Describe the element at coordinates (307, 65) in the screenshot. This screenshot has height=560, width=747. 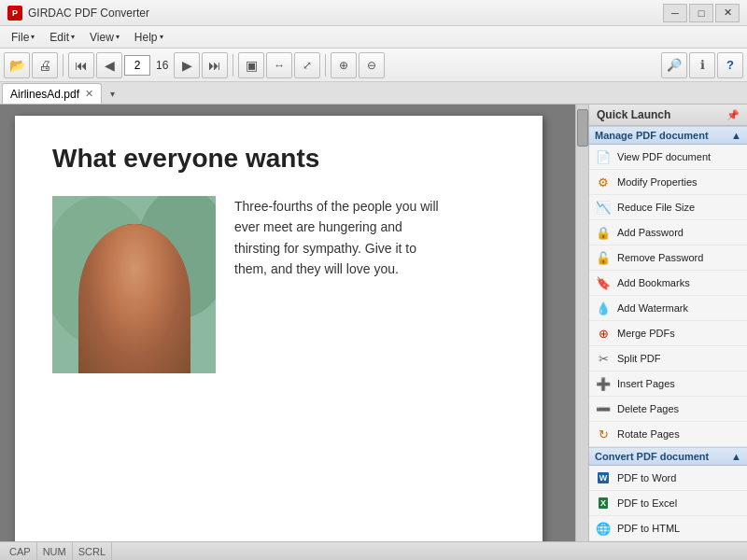
I see `fit-page-button: ⤢` at that location.